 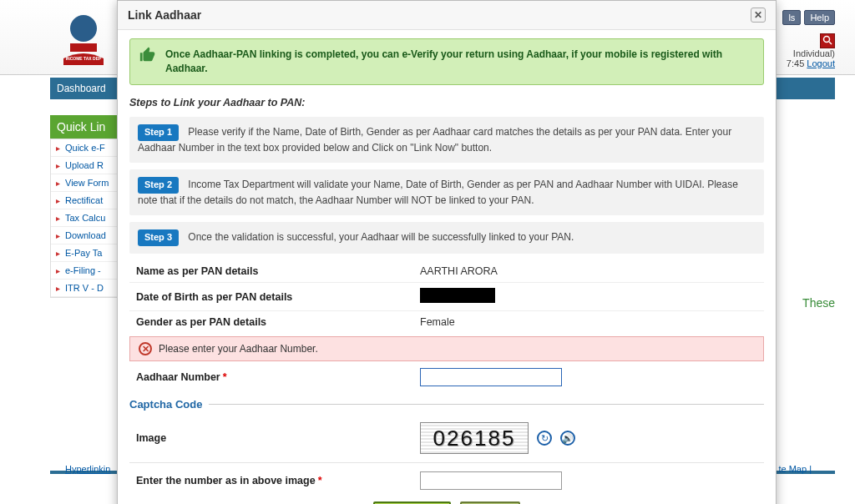 I want to click on modal-title-text: Link Aadhaar, so click(x=164, y=15).